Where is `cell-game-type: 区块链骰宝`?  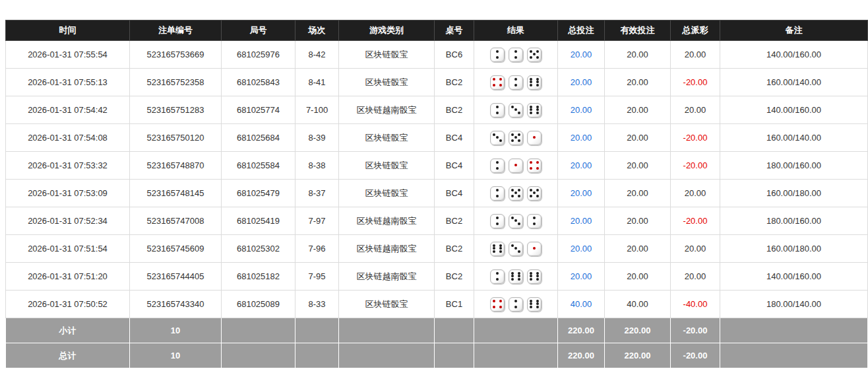
cell-game-type: 区块链骰宝 is located at coordinates (387, 304).